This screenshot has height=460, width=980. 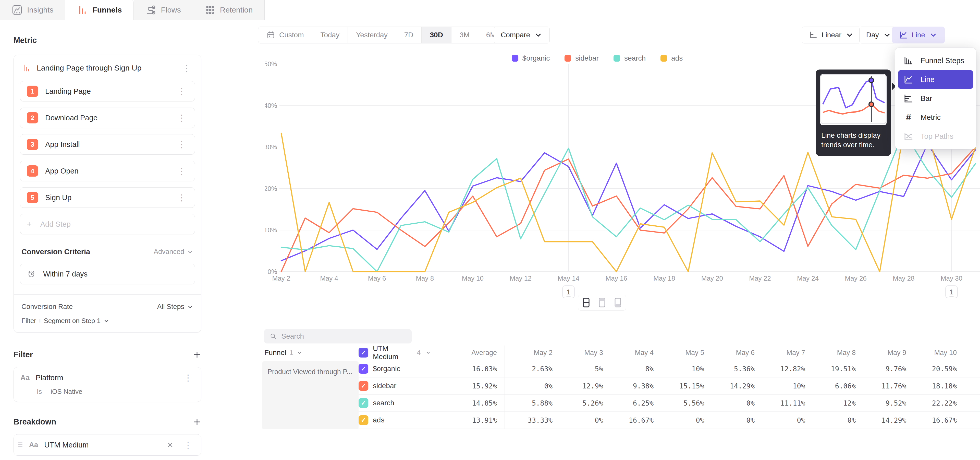 What do you see at coordinates (188, 378) in the screenshot?
I see `filter-kebab-icon: ⋮` at bounding box center [188, 378].